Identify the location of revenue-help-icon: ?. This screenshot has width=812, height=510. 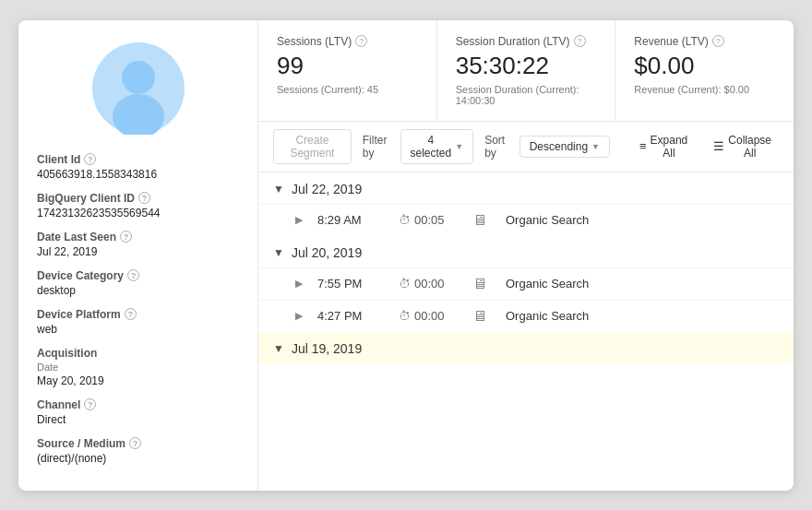
(718, 41).